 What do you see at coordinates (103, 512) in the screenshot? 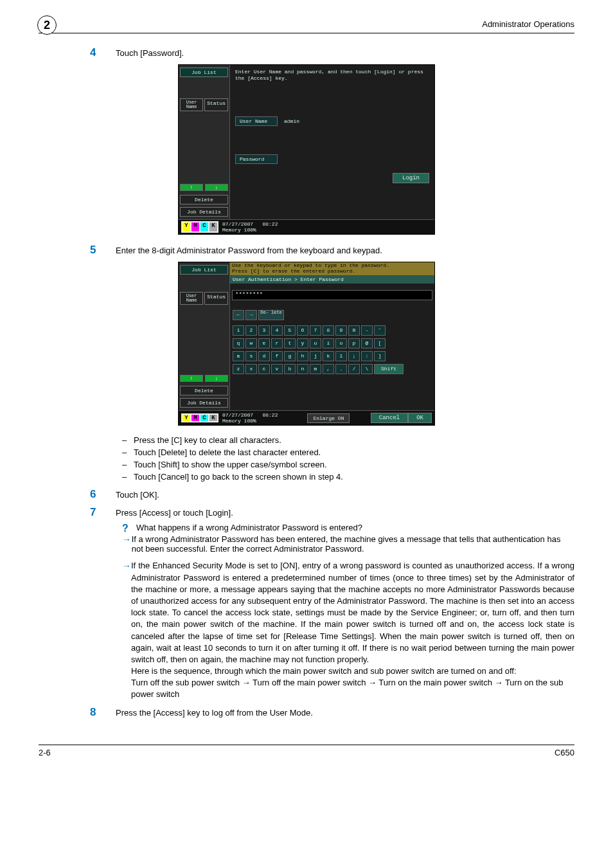
I see `step-7-number: 7` at bounding box center [103, 512].